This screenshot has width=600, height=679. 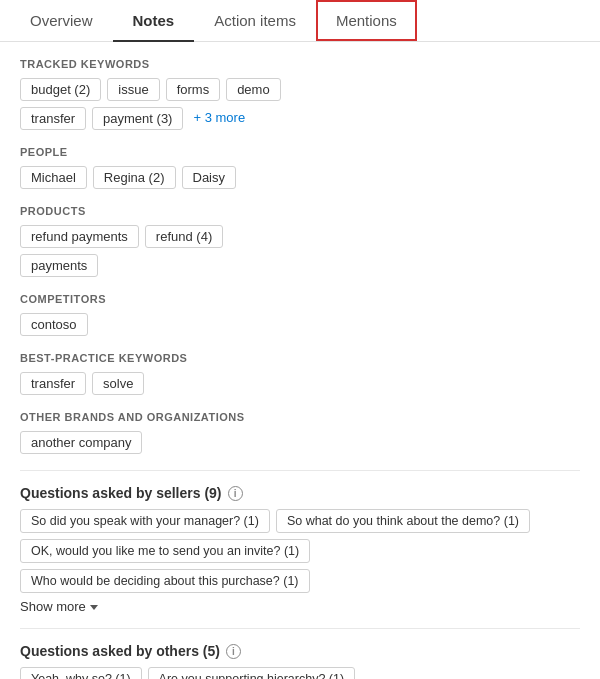 What do you see at coordinates (300, 178) in the screenshot?
I see `people-tags: Michael Regina (2) Daisy` at bounding box center [300, 178].